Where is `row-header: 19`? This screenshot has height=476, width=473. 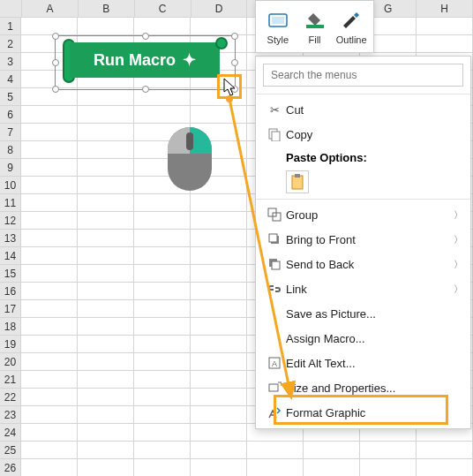 row-header: 19 is located at coordinates (11, 344).